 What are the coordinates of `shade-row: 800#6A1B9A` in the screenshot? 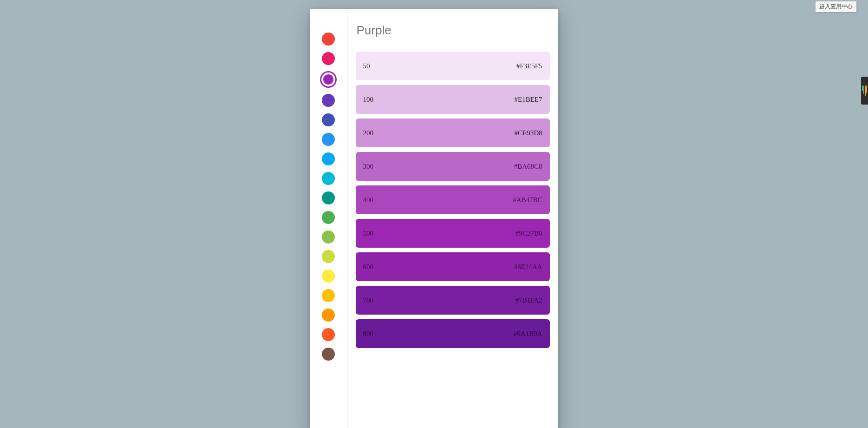 It's located at (453, 334).